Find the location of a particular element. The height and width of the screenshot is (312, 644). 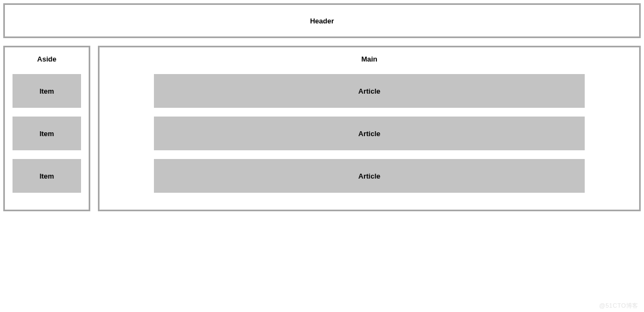

header-region: Header is located at coordinates (322, 21).